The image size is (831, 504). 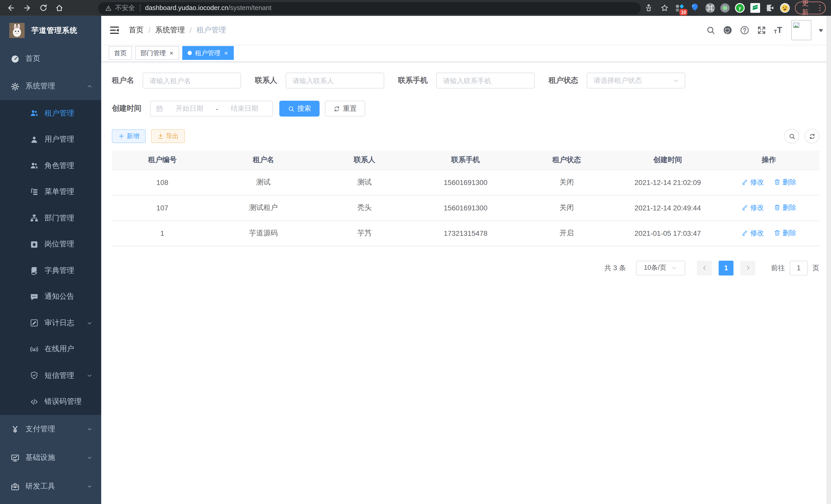 I want to click on dept-icon, so click(x=34, y=218).